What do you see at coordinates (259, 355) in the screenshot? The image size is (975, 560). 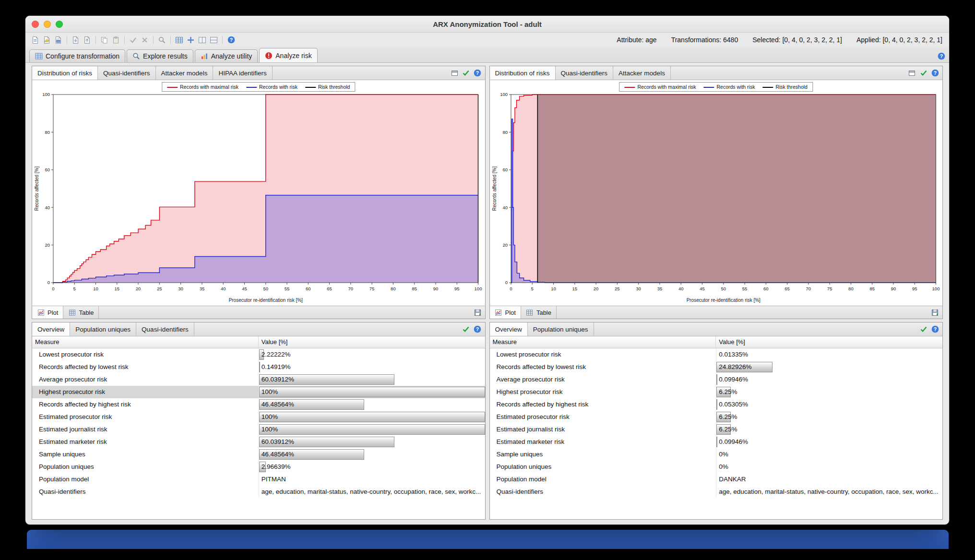 I see `row-lowest-prosecutor-risk: Lowest prosecutor risk2.22222%` at bounding box center [259, 355].